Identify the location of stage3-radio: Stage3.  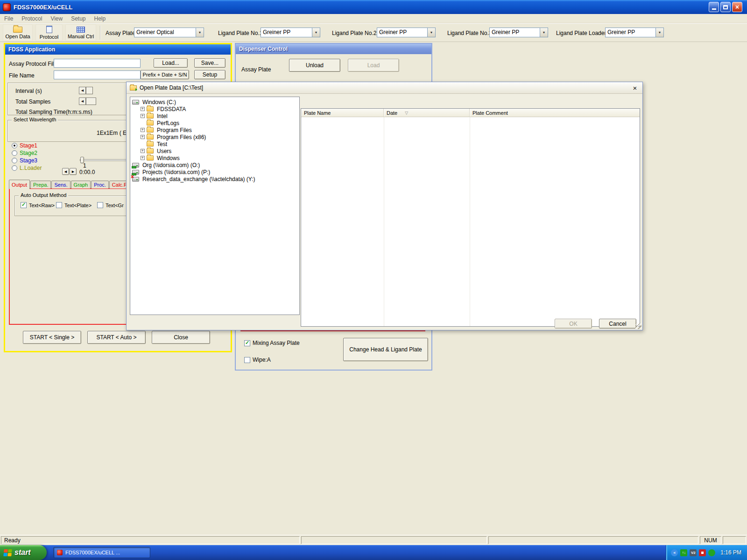
(24, 161).